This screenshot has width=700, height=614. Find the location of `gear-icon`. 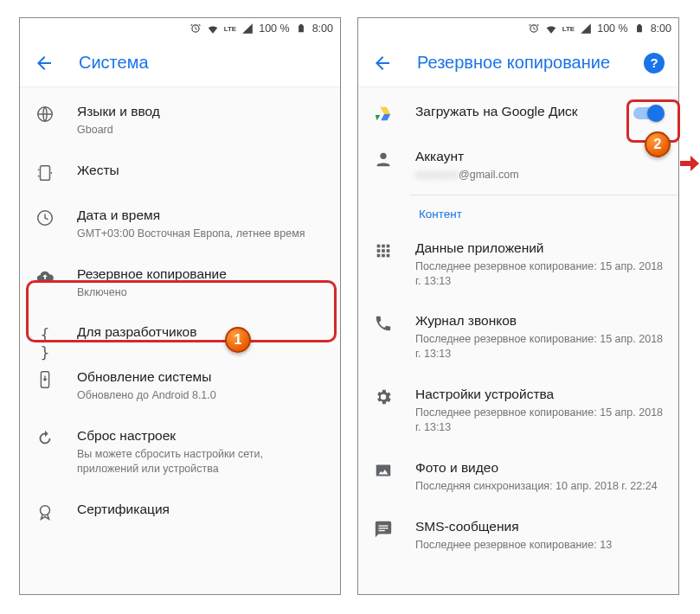

gear-icon is located at coordinates (383, 397).